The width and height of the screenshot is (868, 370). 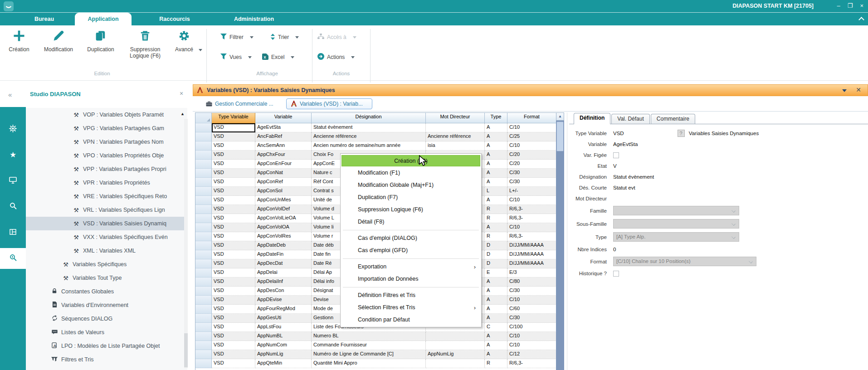 What do you see at coordinates (283, 182) in the screenshot?
I see `cell-variable: AppConRef` at bounding box center [283, 182].